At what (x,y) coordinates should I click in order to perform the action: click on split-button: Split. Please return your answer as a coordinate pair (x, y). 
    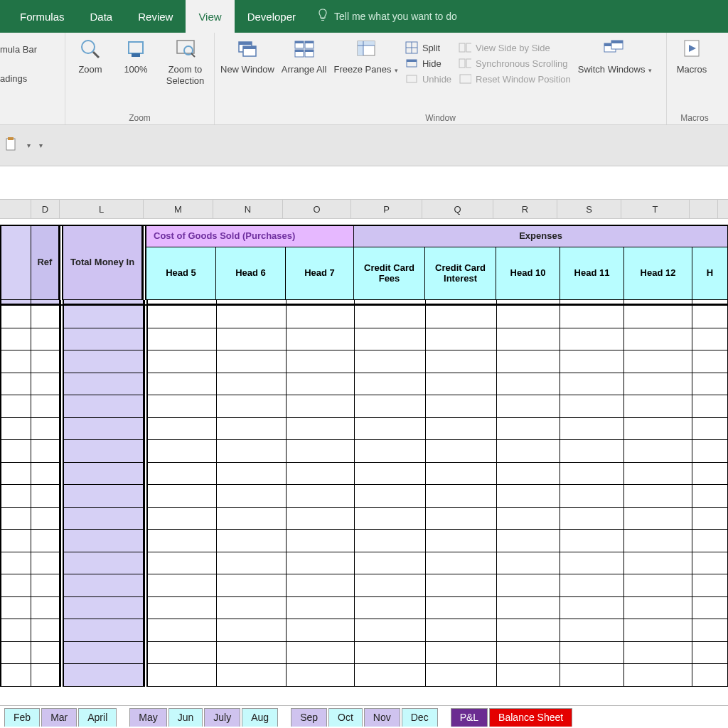
    Looking at the image, I should click on (428, 48).